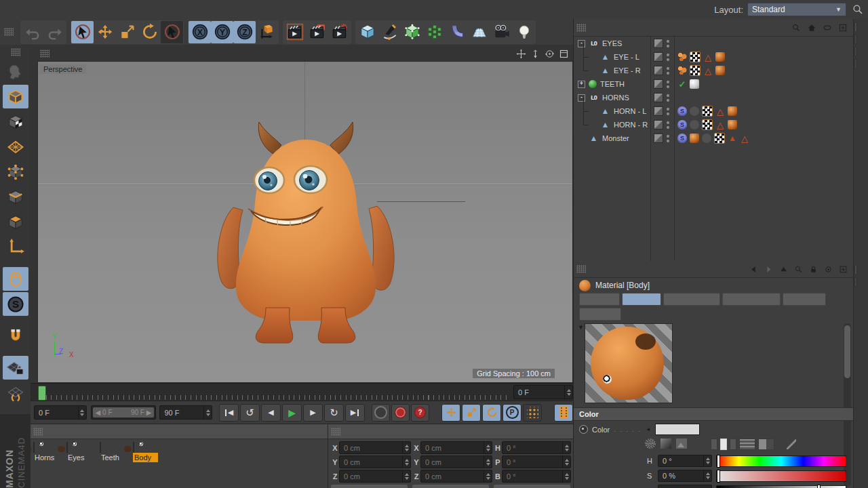 This screenshot has width=868, height=488. Describe the element at coordinates (796, 28) in the screenshot. I see `search-icon` at that location.